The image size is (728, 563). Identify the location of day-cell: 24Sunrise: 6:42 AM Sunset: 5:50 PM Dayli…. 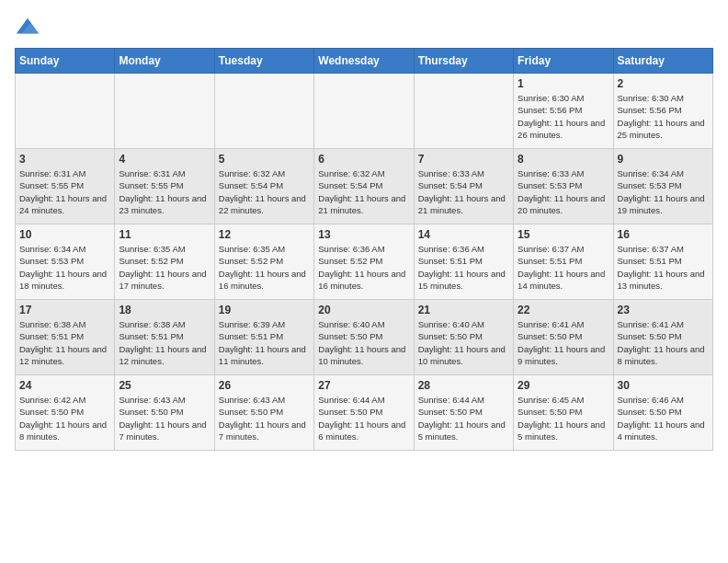
(65, 413).